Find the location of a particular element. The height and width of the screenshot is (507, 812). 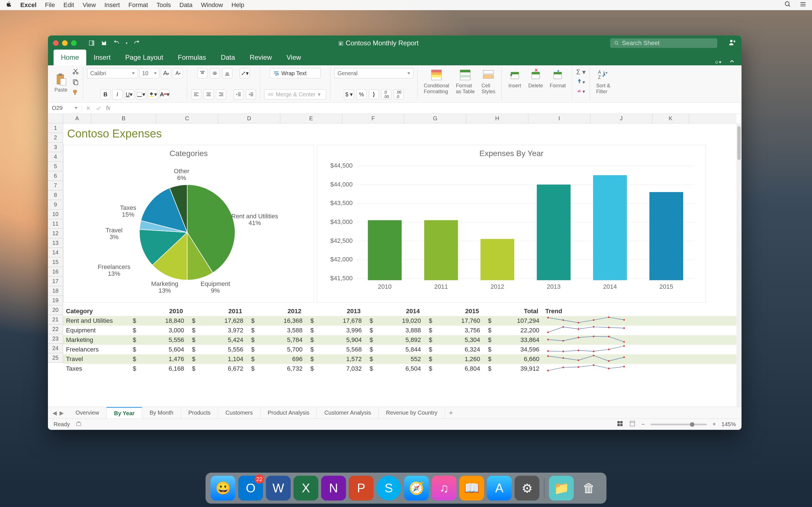

bar-chart: Expenses By Year $41,500$42,000$42,500$4… is located at coordinates (511, 224).